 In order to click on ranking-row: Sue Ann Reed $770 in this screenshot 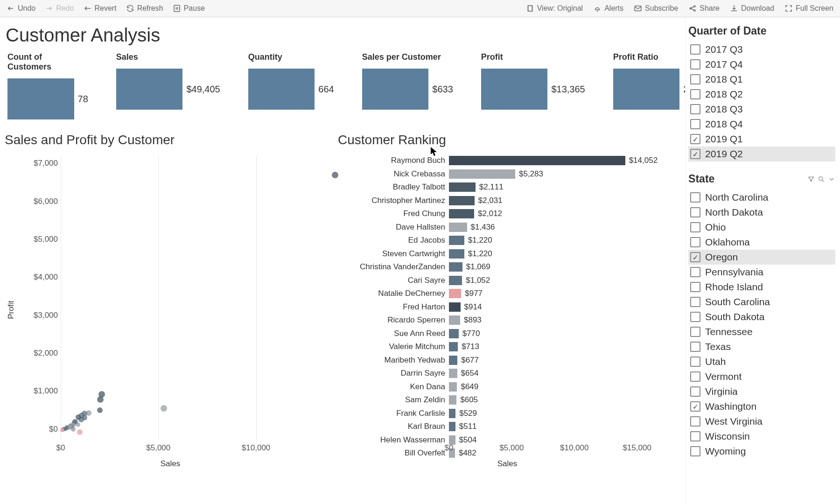, I will do `click(506, 334)`.